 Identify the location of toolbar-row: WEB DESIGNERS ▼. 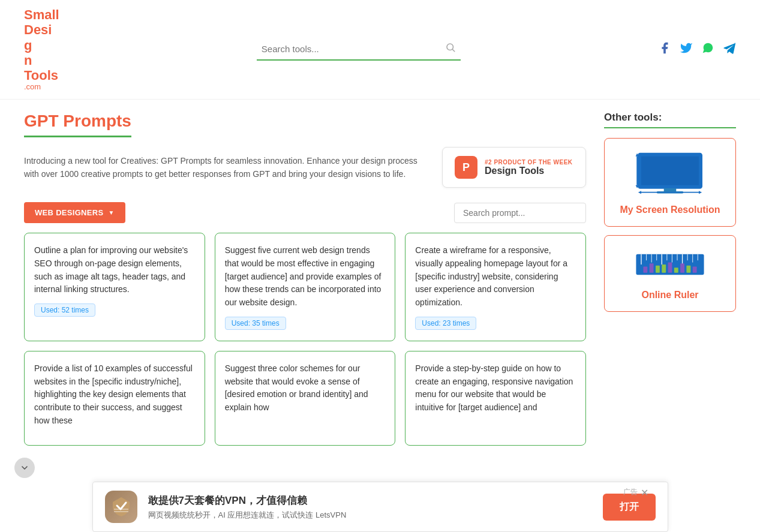
(305, 212).